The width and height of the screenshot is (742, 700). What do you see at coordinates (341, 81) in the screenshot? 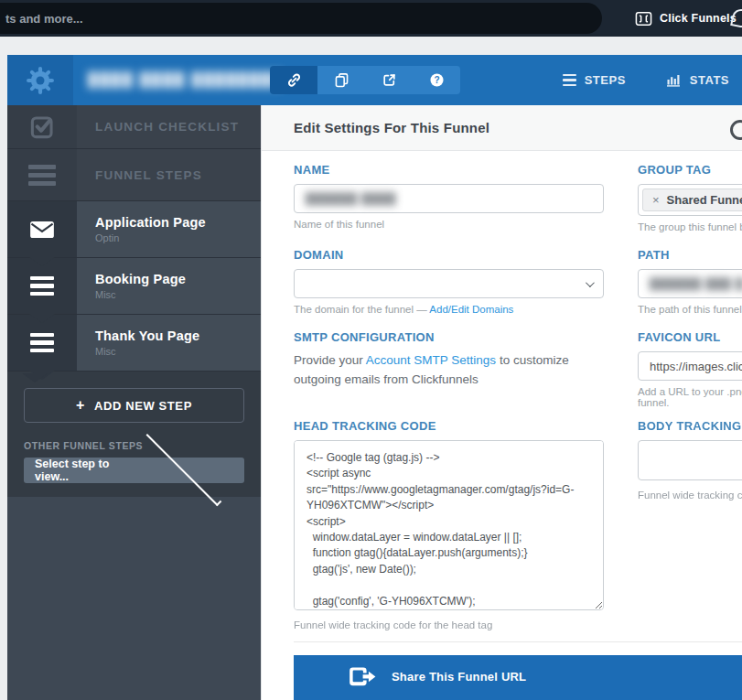
I see `clone-funnel-button` at bounding box center [341, 81].